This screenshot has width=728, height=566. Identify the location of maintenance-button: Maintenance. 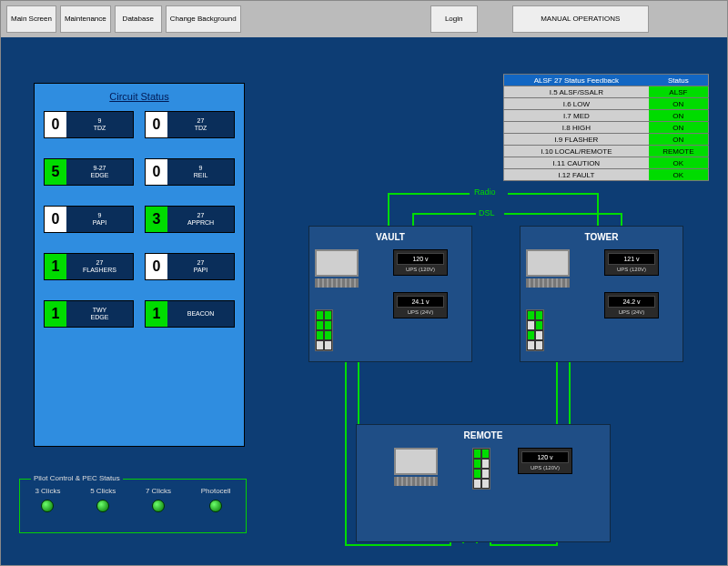
(86, 19).